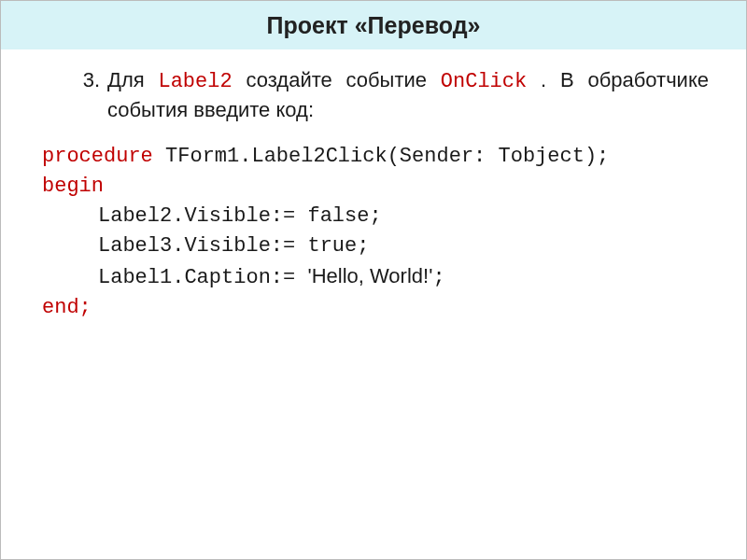 The height and width of the screenshot is (560, 747). Describe the element at coordinates (370, 276) in the screenshot. I see `code-text: 'Hello, World!'` at that location.